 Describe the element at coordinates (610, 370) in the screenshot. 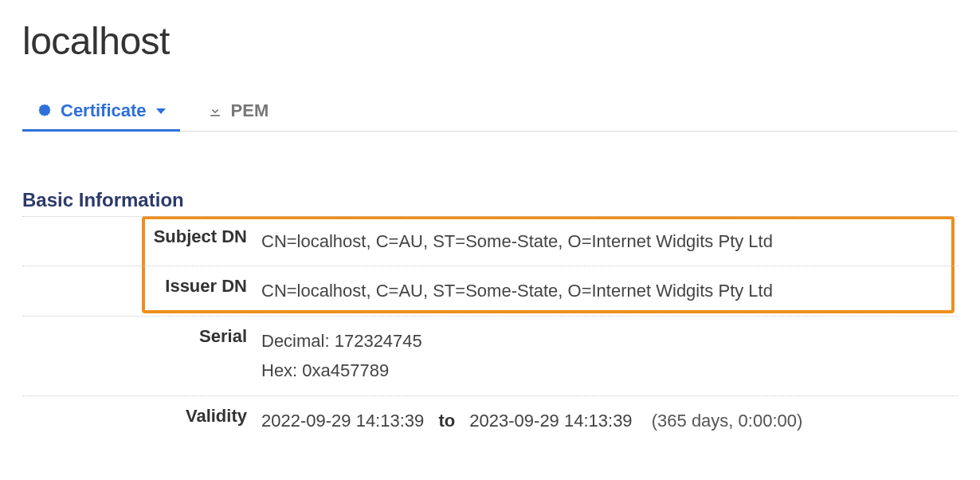

I see `serial-hex: Hex: 0xa457789` at that location.